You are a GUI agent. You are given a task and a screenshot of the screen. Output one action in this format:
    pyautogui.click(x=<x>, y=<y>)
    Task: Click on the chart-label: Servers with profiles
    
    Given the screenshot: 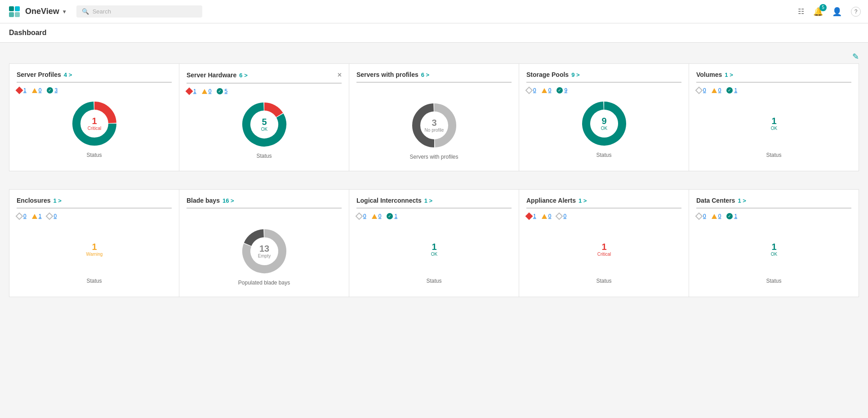 What is the action you would take?
    pyautogui.click(x=434, y=157)
    